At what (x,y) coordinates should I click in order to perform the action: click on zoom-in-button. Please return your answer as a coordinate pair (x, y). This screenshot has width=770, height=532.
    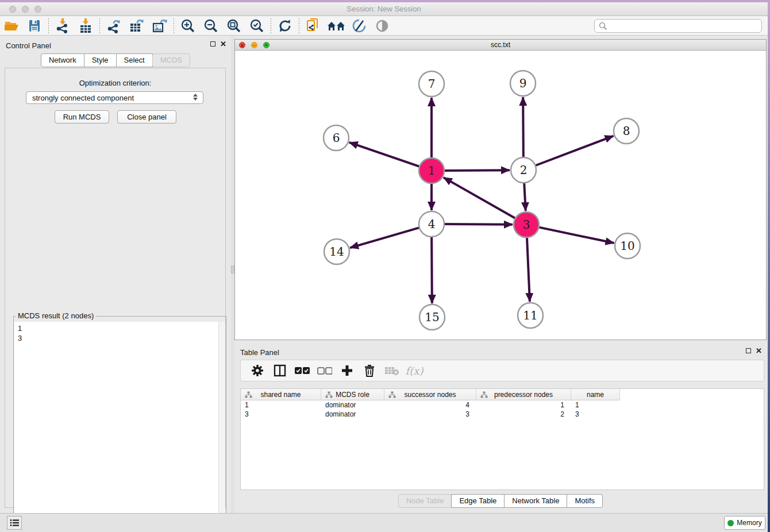
    Looking at the image, I should click on (188, 26).